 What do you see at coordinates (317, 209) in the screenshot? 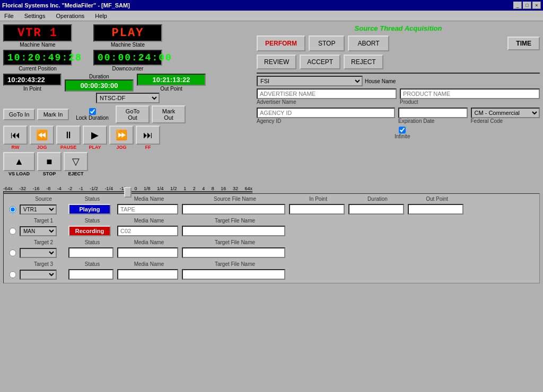
I see `source-in-point: 10:20:43:22` at bounding box center [317, 209].